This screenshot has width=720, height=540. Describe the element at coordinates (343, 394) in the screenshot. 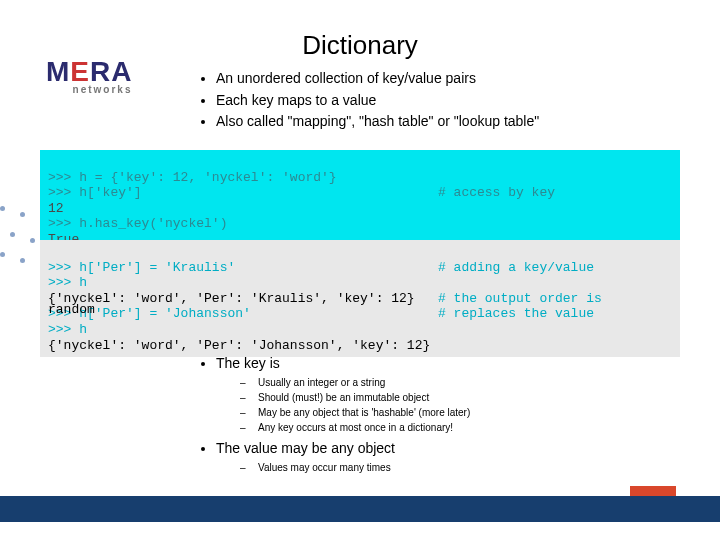

I see `key-heading: The key is Usually an integer or a strin…` at that location.